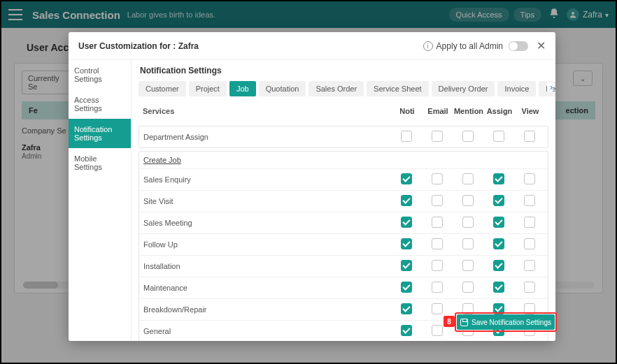 The height and width of the screenshot is (364, 617). I want to click on table-row: Sales Enquiry, so click(343, 179).